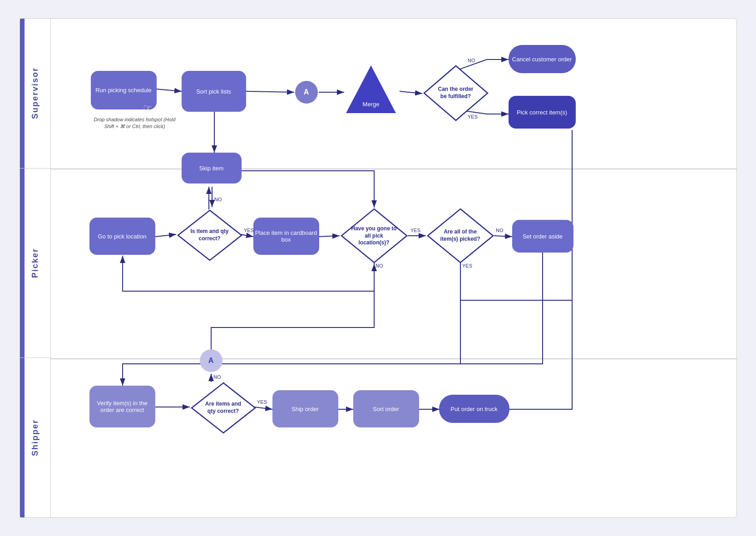 This screenshot has height=536, width=756. I want to click on all-items-picked-node: Are all of the item(s) picked?, so click(460, 236).